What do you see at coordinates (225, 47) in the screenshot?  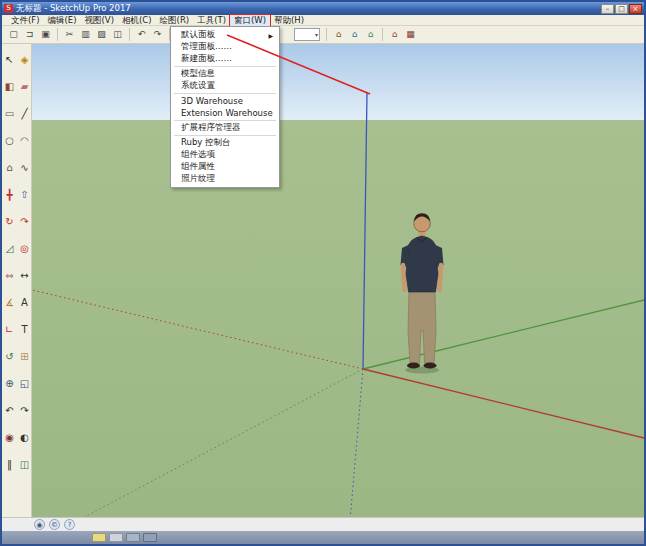 I see `menu-item-manage-trays: 管理面板……` at bounding box center [225, 47].